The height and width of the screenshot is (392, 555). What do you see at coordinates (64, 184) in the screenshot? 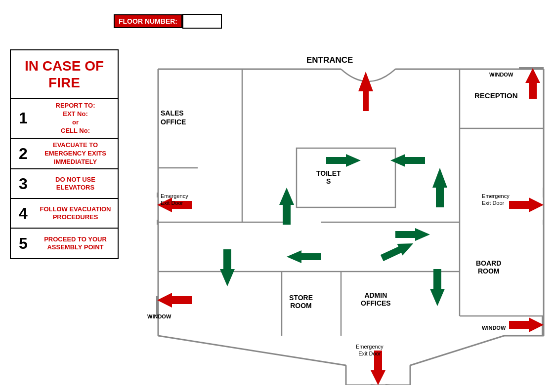
I see `step-3-row: 3 DO NOT USE ELEVATORS` at bounding box center [64, 184].